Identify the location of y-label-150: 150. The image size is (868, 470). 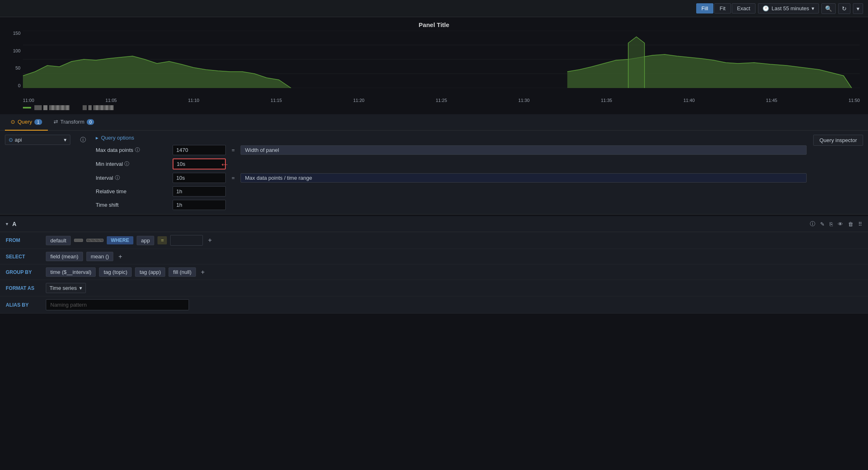
(17, 33).